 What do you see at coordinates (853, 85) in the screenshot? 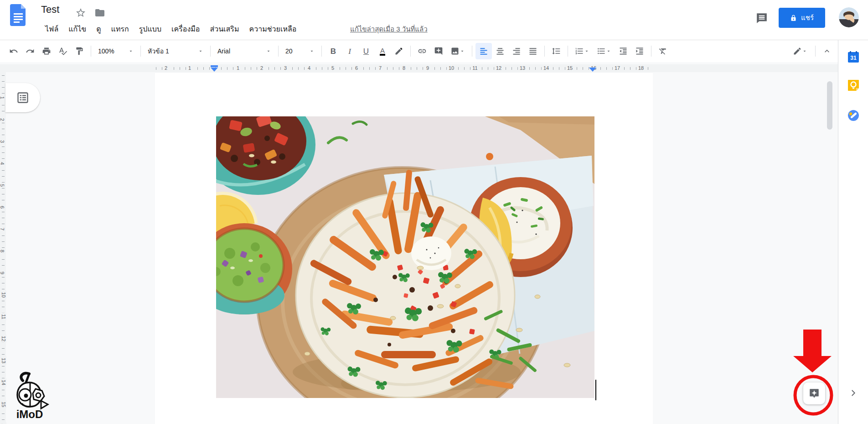
I see `keep-icon` at bounding box center [853, 85].